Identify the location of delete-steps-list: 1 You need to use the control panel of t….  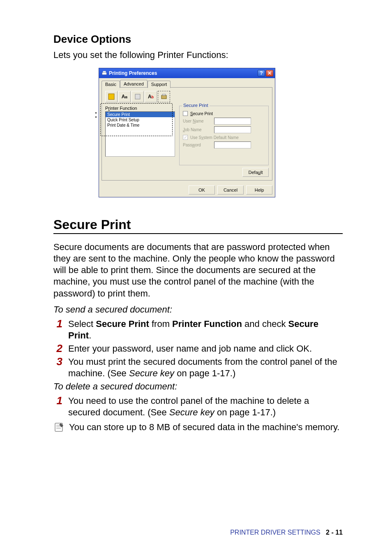
(198, 407).